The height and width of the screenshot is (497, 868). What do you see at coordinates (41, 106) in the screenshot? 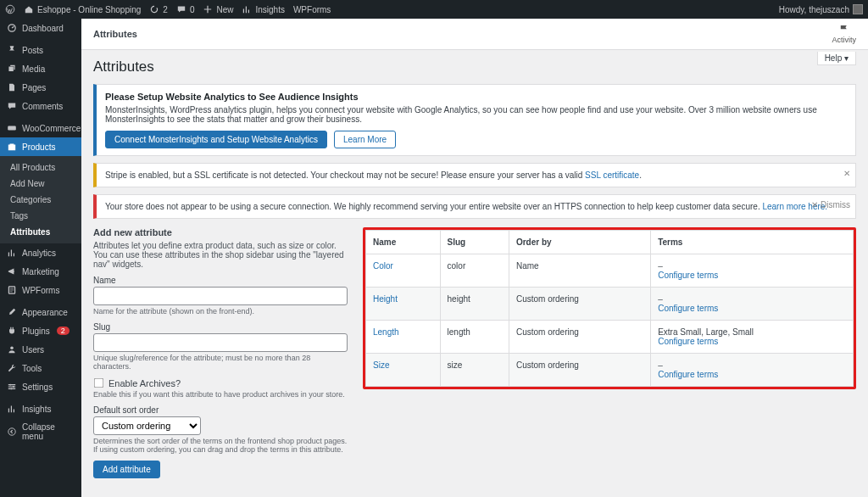
I see `sidebar-item-comments: Comments` at bounding box center [41, 106].